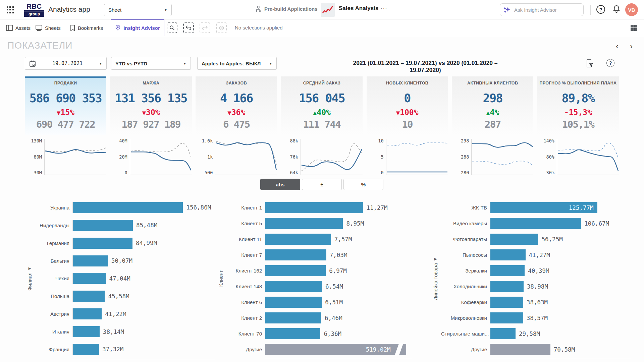  What do you see at coordinates (616, 9) in the screenshot?
I see `notifications-bell-icon` at bounding box center [616, 9].